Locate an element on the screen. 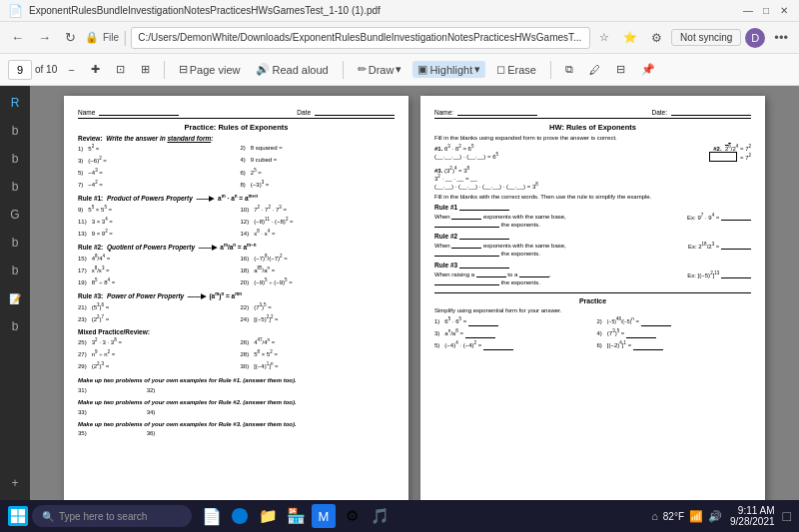 This screenshot has width=799, height=532. copy-button: ⧉ is located at coordinates (569, 70).